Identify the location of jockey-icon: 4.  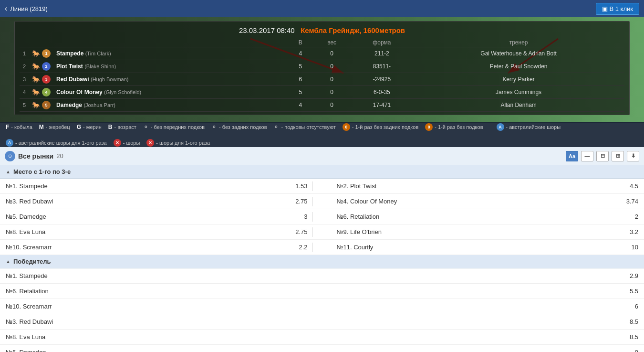
(46, 92).